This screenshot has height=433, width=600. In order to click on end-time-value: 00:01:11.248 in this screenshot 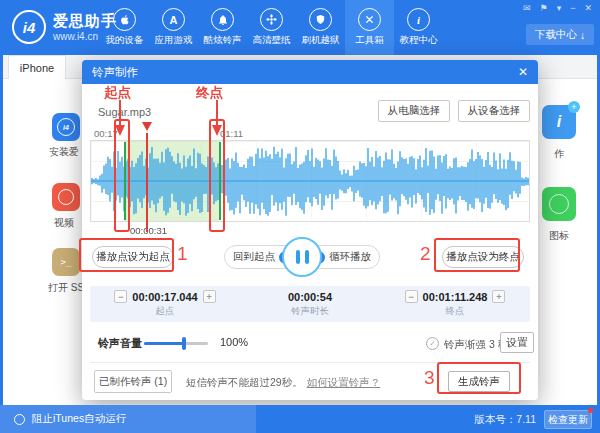, I will do `click(456, 297)`.